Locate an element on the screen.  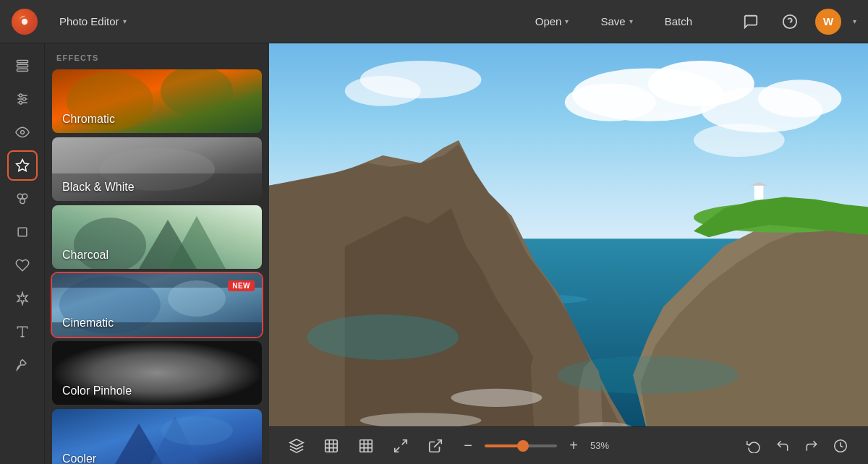
zoom-out-button: − is located at coordinates (468, 446).